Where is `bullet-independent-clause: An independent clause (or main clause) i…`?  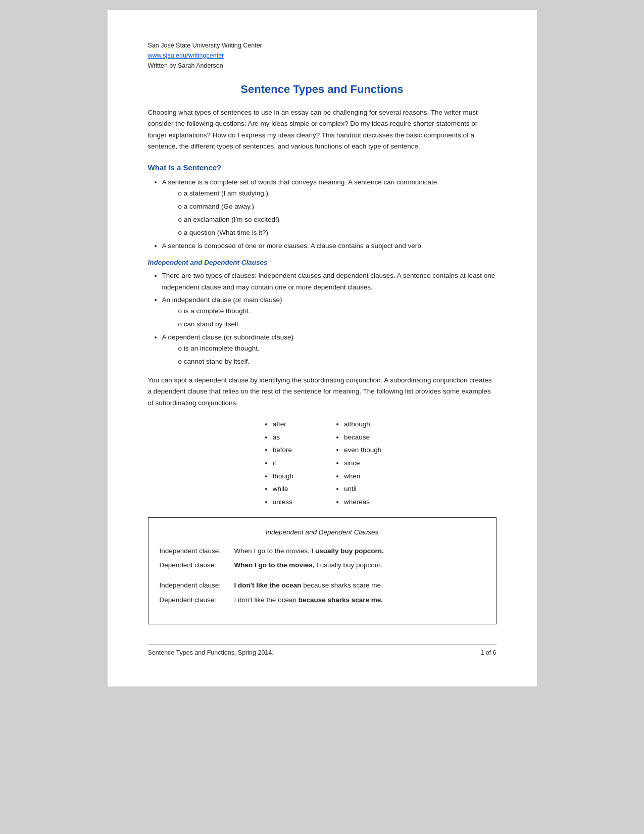 bullet-independent-clause: An independent clause (or main clause) i… is located at coordinates (329, 312).